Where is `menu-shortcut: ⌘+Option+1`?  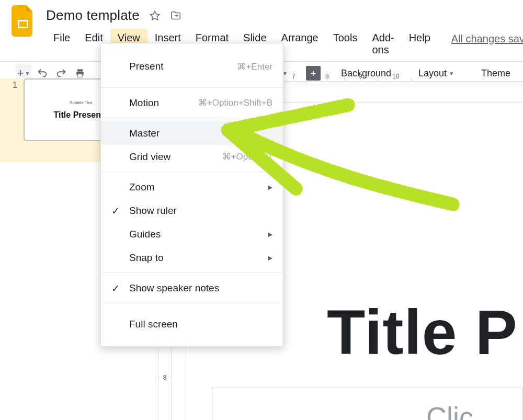
menu-shortcut: ⌘+Option+1 is located at coordinates (247, 157).